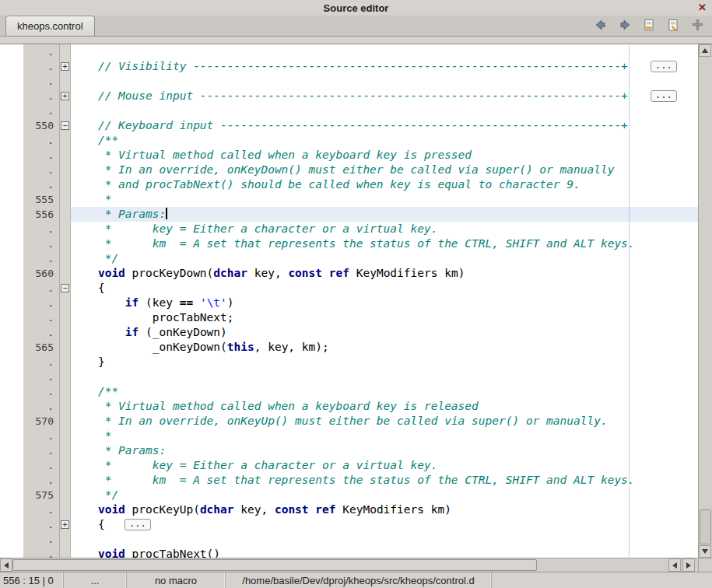  What do you see at coordinates (349, 67) in the screenshot?
I see `code-line: .+ // Visibility -----------------------…` at bounding box center [349, 67].